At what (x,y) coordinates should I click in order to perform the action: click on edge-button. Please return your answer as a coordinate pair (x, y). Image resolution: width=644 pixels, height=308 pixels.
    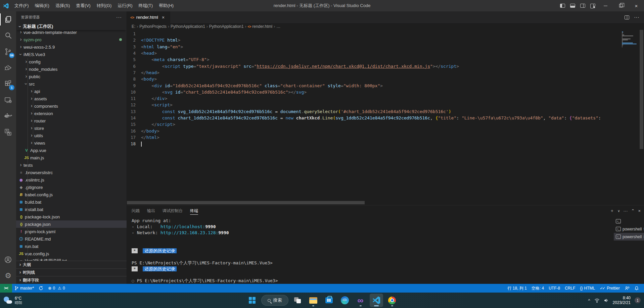
    Looking at the image, I should click on (345, 300).